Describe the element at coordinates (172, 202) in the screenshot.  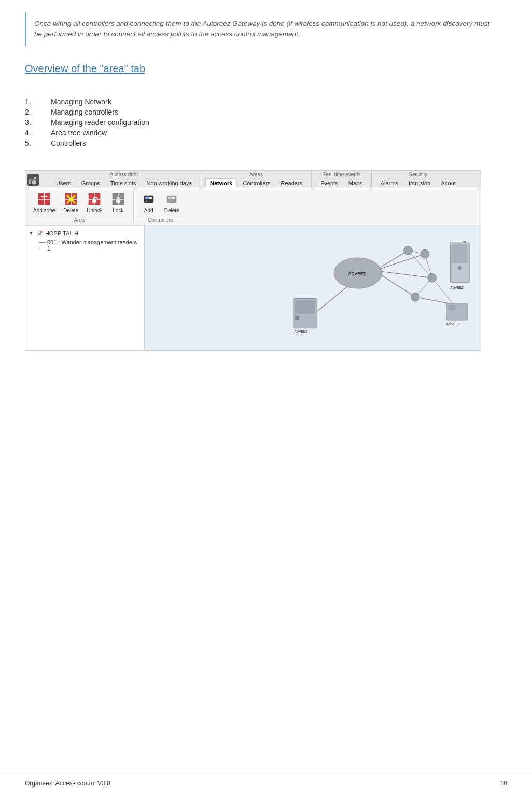
I see `delete-controller-button: Delete` at that location.